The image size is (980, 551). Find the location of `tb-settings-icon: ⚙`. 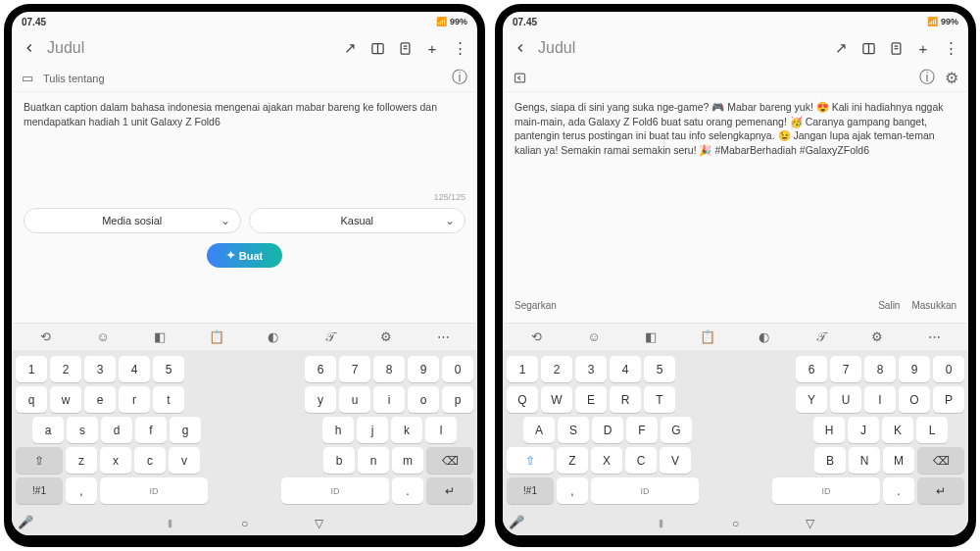

tb-settings-icon: ⚙ is located at coordinates (386, 337).